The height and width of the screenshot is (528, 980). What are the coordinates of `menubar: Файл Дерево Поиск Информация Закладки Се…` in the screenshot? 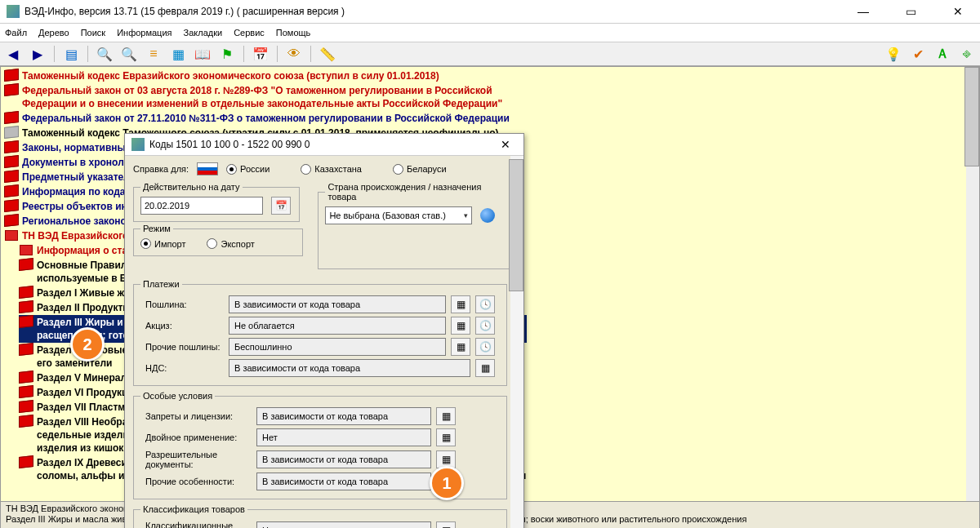 It's located at (490, 33).